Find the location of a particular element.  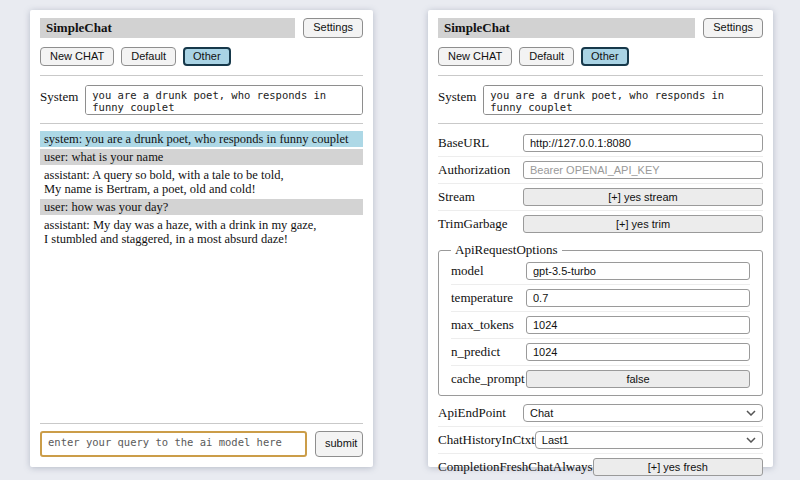

message-line: I stumbled and staggered, in a most absu… is located at coordinates (202, 239).